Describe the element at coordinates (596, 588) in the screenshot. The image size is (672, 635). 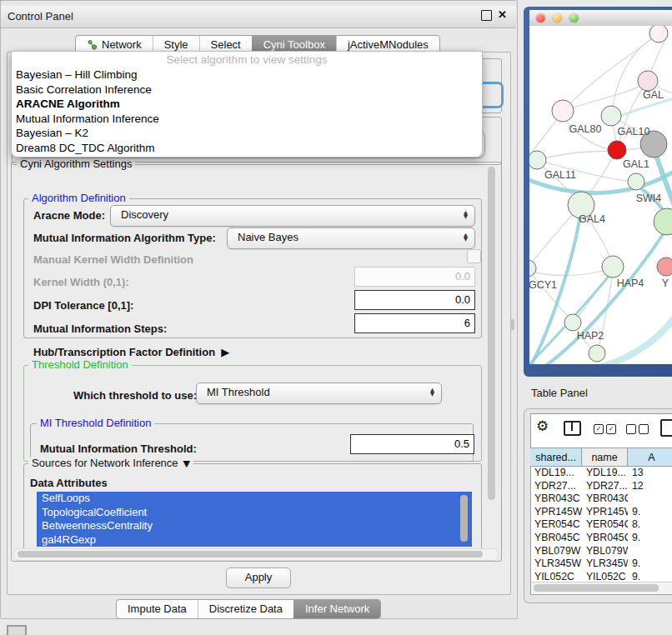
I see `table-scrollbar-thumb` at that location.